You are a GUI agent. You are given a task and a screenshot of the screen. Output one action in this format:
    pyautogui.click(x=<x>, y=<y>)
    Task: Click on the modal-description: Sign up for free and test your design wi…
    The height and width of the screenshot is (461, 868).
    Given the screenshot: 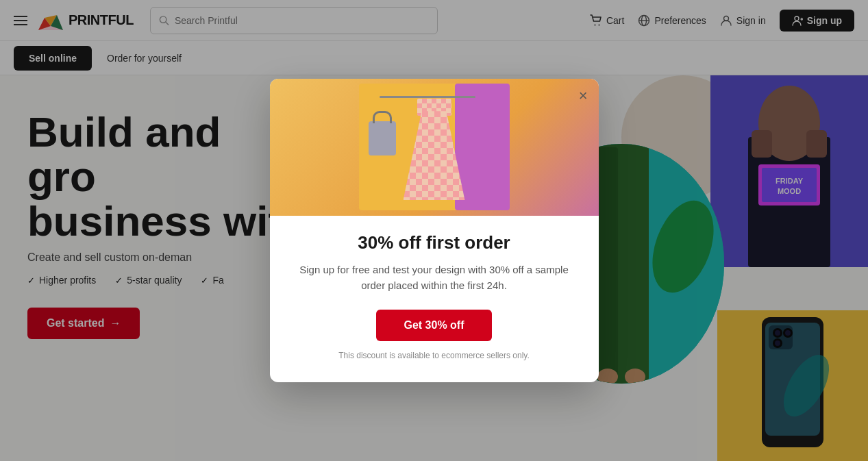 What is the action you would take?
    pyautogui.click(x=434, y=278)
    